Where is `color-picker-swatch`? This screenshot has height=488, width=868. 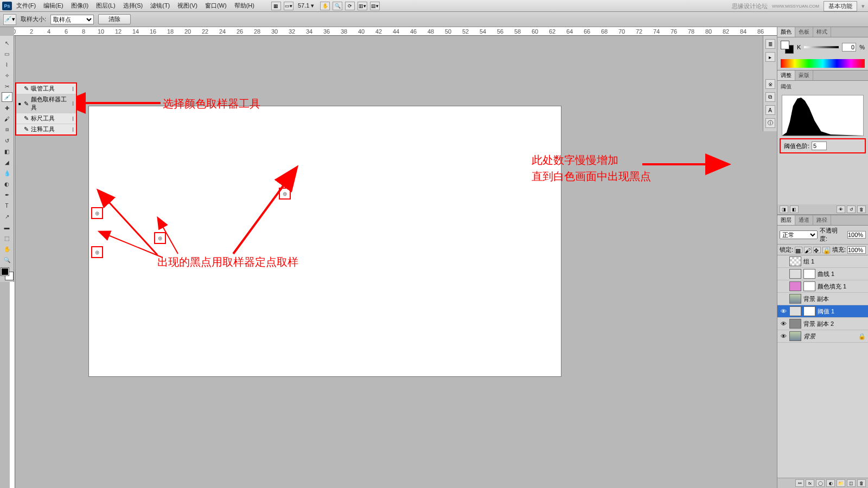
color-picker-swatch is located at coordinates (787, 47).